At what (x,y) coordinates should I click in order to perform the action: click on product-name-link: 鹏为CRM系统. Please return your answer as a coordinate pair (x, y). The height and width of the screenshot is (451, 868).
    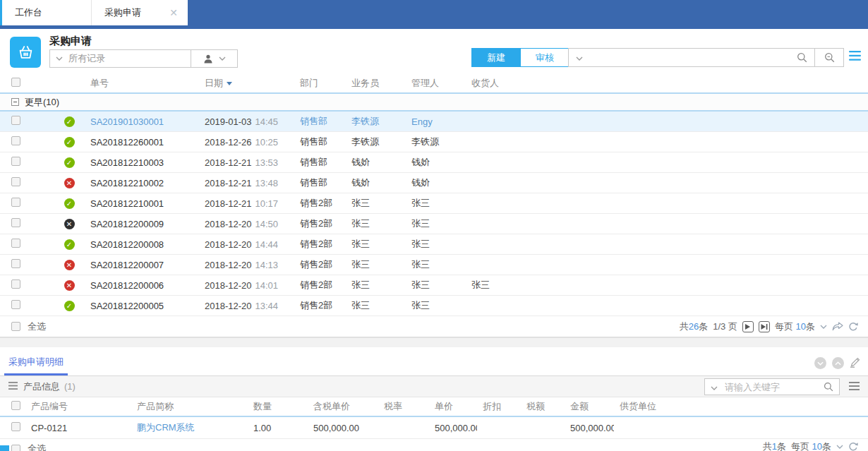
    Looking at the image, I should click on (189, 428).